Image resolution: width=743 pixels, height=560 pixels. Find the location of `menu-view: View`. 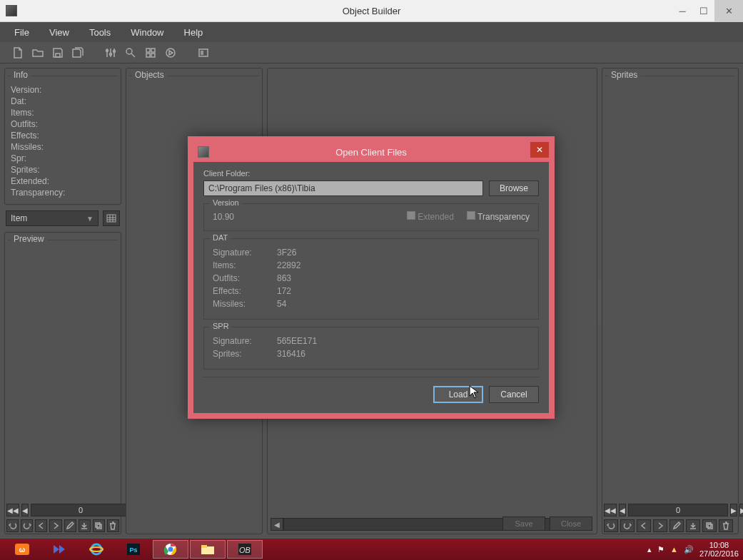

menu-view: View is located at coordinates (59, 33).